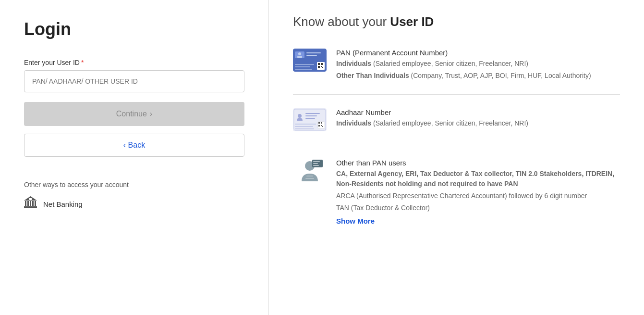 The height and width of the screenshot is (315, 644). What do you see at coordinates (310, 60) in the screenshot?
I see `pan-card-icon` at bounding box center [310, 60].